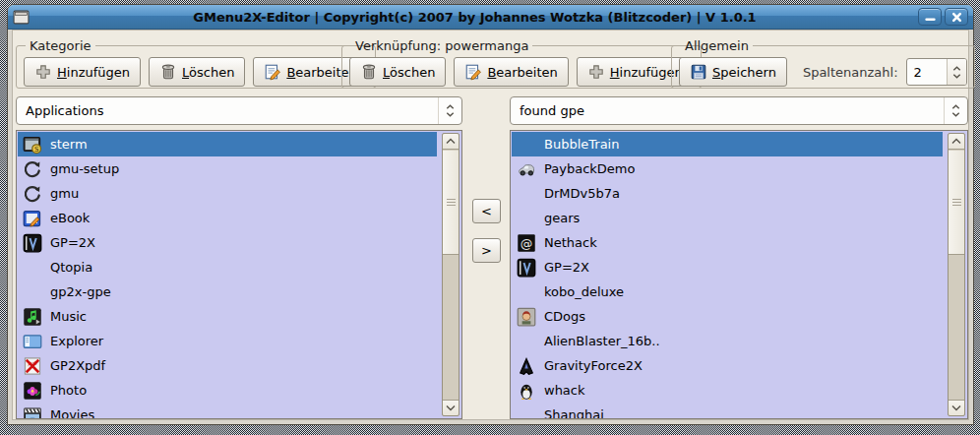  Describe the element at coordinates (927, 73) in the screenshot. I see `columns-value: 2` at that location.